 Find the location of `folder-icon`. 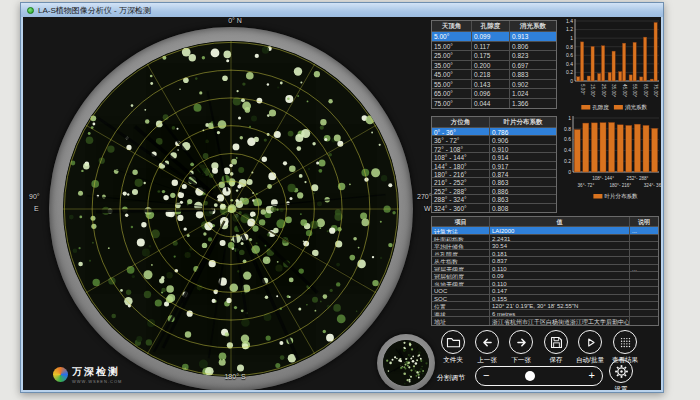

folder-icon is located at coordinates (454, 342).